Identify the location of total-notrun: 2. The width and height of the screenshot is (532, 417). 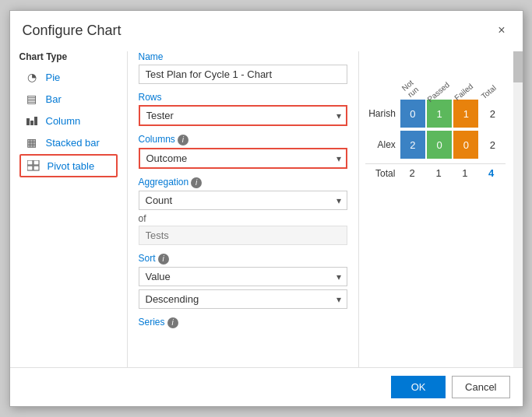
(412, 173).